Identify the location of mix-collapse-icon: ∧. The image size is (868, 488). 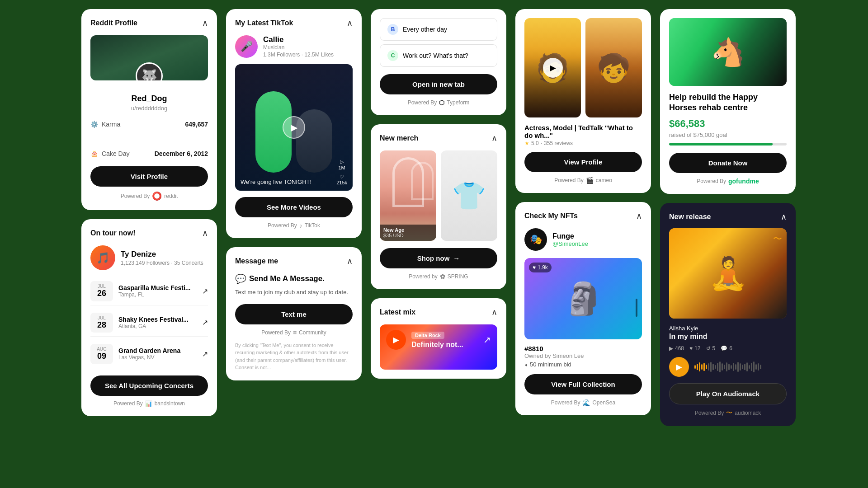
(495, 312).